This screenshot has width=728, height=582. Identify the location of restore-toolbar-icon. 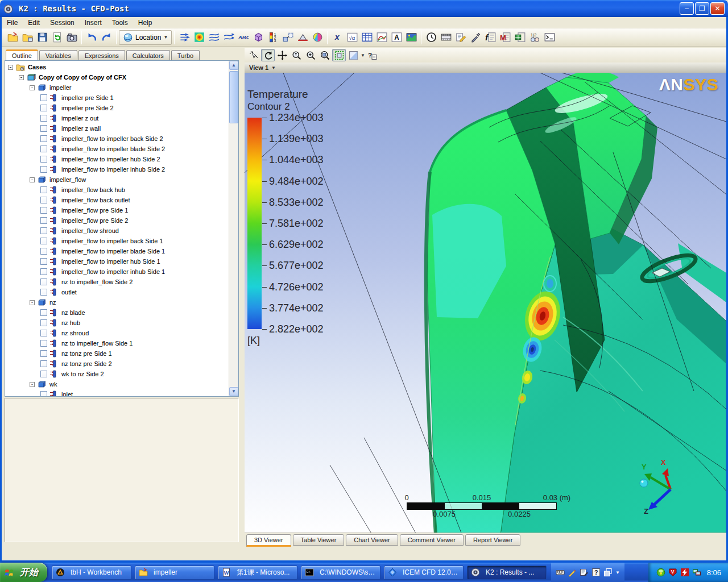
(608, 572).